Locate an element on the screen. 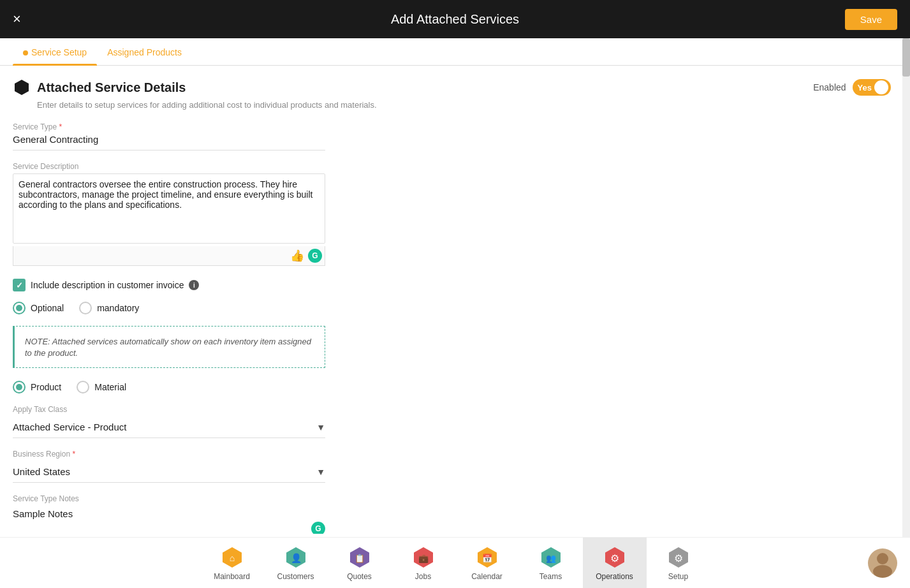 The height and width of the screenshot is (588, 910). service-description-field: Service Description 👍 G is located at coordinates (169, 214).